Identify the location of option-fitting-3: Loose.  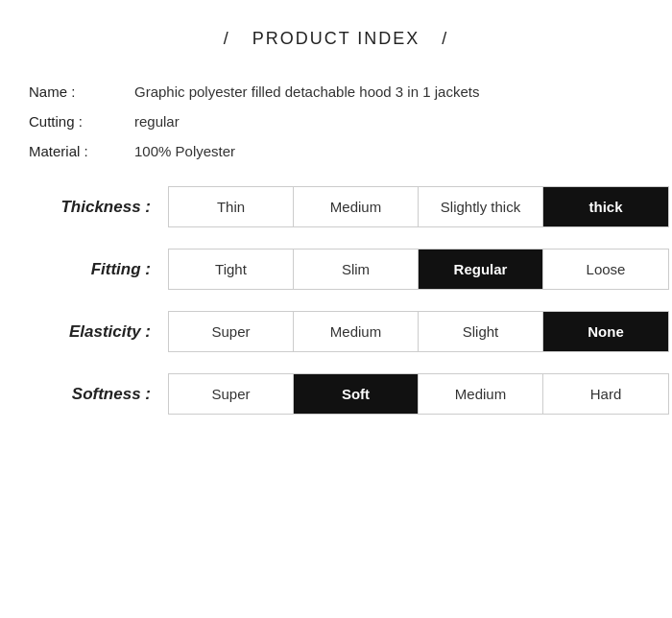
(606, 269).